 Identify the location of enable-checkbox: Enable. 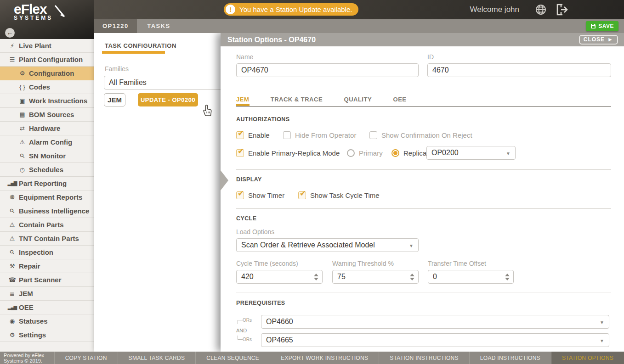
(253, 135).